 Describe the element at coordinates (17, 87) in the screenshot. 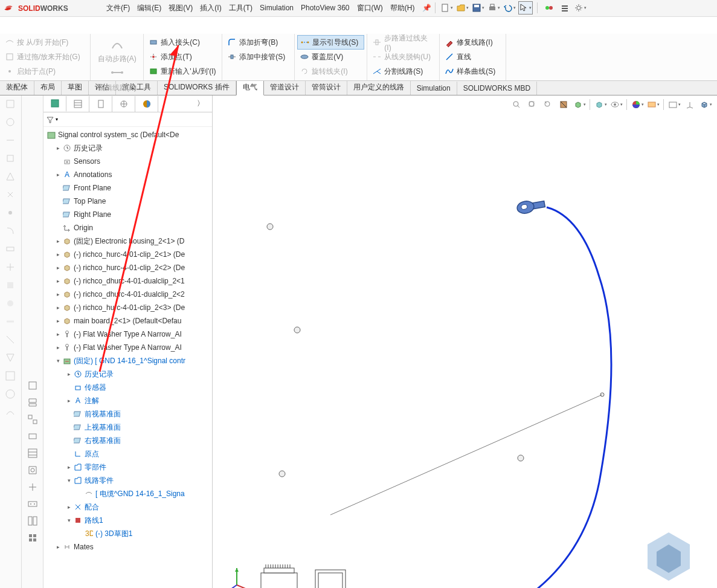

I see `tab-assembly: 装配体` at that location.